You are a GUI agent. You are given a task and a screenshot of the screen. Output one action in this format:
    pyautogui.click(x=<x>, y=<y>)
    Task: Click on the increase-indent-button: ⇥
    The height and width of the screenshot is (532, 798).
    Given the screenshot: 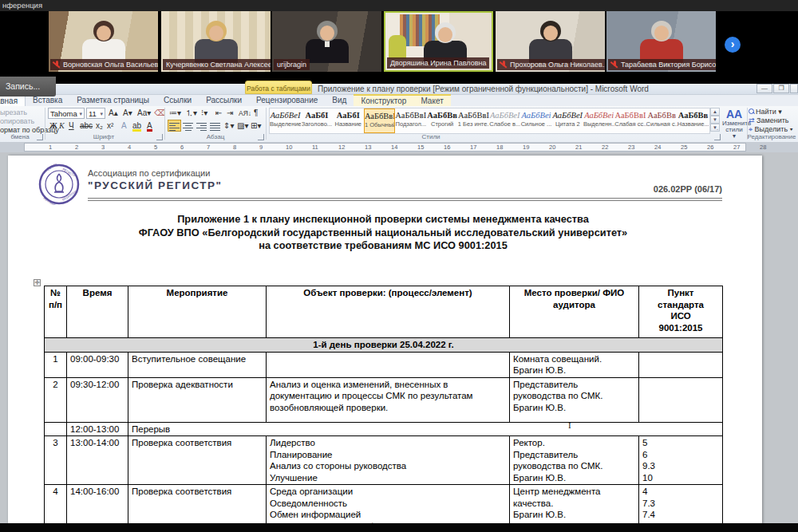 What is the action you would take?
    pyautogui.click(x=230, y=113)
    